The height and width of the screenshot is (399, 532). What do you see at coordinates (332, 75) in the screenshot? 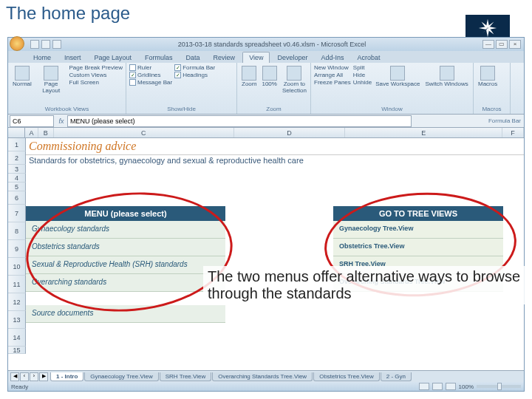
I see `arrange-all-button: Arrange All` at bounding box center [332, 75].